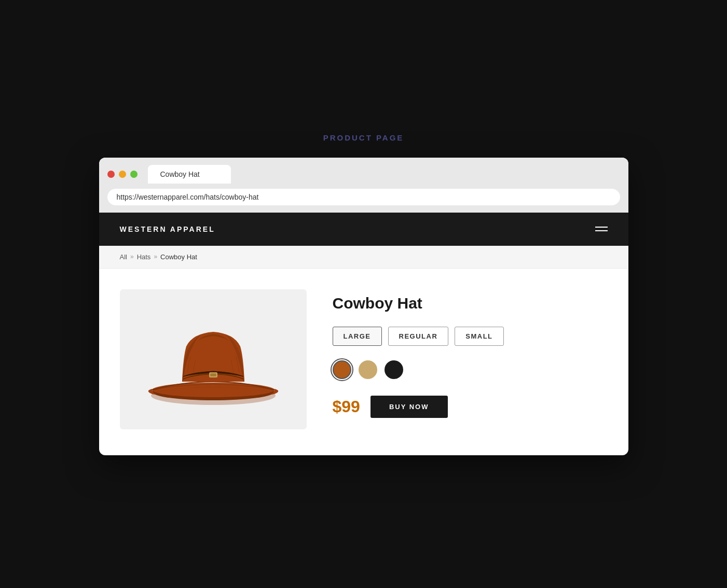 Image resolution: width=727 pixels, height=588 pixels. I want to click on size-options: LARGE REGULAR SMALL, so click(470, 336).